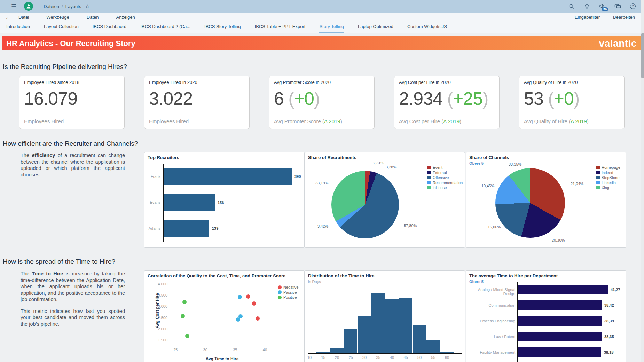 The width and height of the screenshot is (644, 362). What do you see at coordinates (447, 121) in the screenshot?
I see `kpi-subtitle: Avg Cost per Hire (Δ 2019)` at bounding box center [447, 121].